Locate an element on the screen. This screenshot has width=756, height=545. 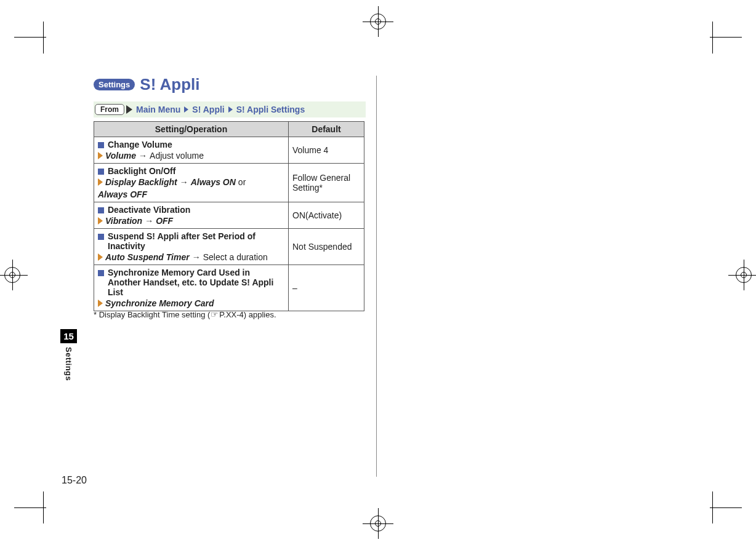
section-heading: Settings S! Appli is located at coordinates (147, 85).